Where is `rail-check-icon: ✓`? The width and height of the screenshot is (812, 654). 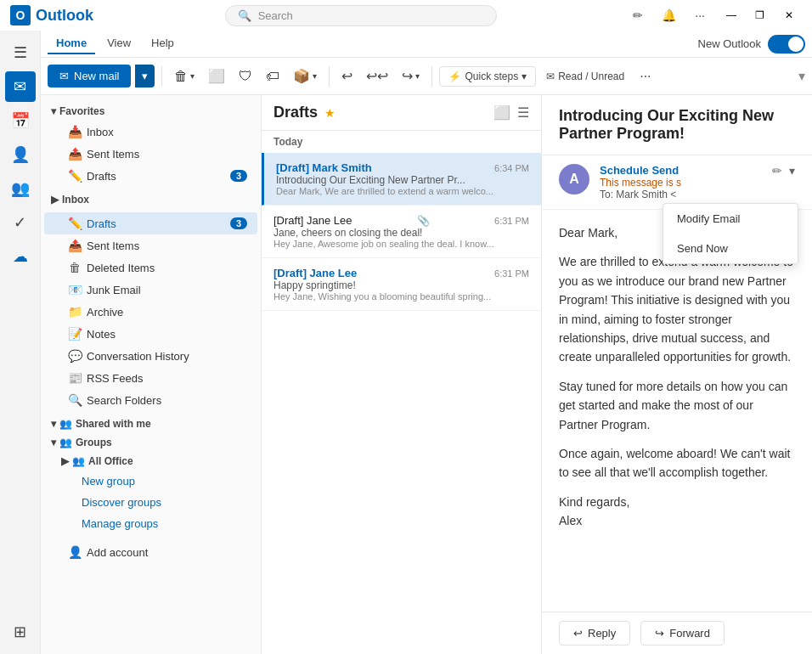 rail-check-icon: ✓ is located at coordinates (20, 223).